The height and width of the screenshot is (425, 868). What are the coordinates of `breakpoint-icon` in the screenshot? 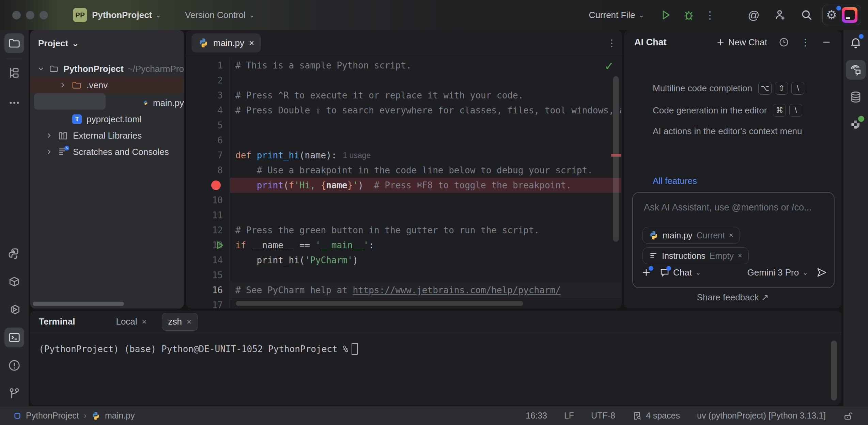 It's located at (216, 185).